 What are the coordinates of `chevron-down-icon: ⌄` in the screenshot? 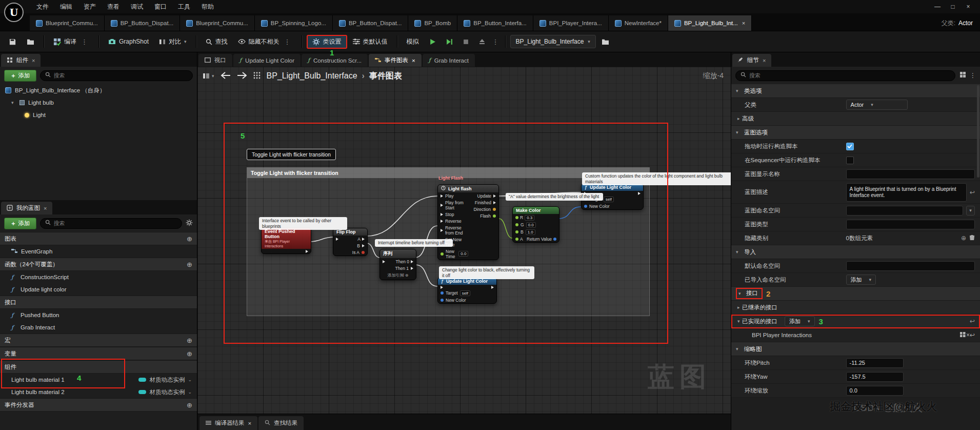 It's located at (190, 392).